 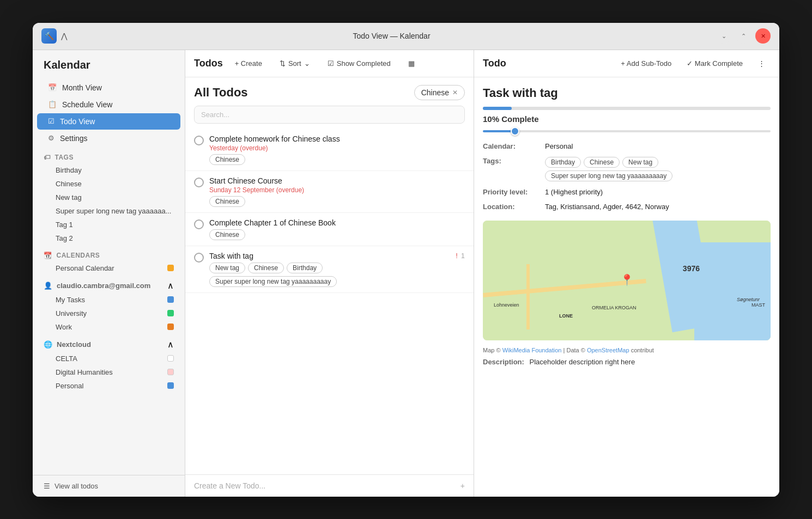 What do you see at coordinates (411, 63) in the screenshot?
I see `calendar-grid-icon: ▦` at bounding box center [411, 63].